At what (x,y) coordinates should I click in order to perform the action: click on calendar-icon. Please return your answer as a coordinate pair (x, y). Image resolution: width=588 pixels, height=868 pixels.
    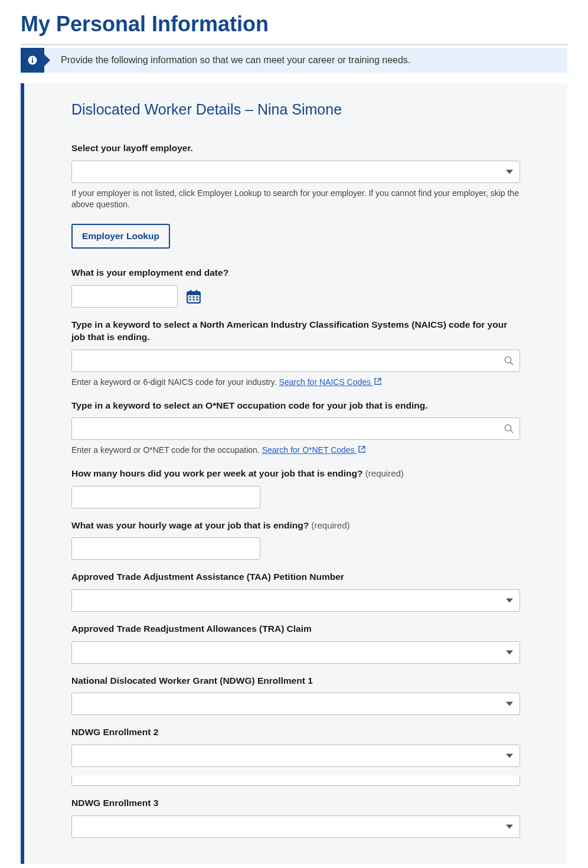
    Looking at the image, I should click on (194, 296).